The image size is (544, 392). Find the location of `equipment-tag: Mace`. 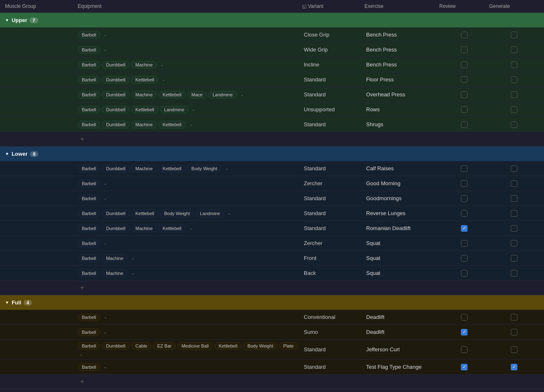

equipment-tag: Mace is located at coordinates (197, 95).